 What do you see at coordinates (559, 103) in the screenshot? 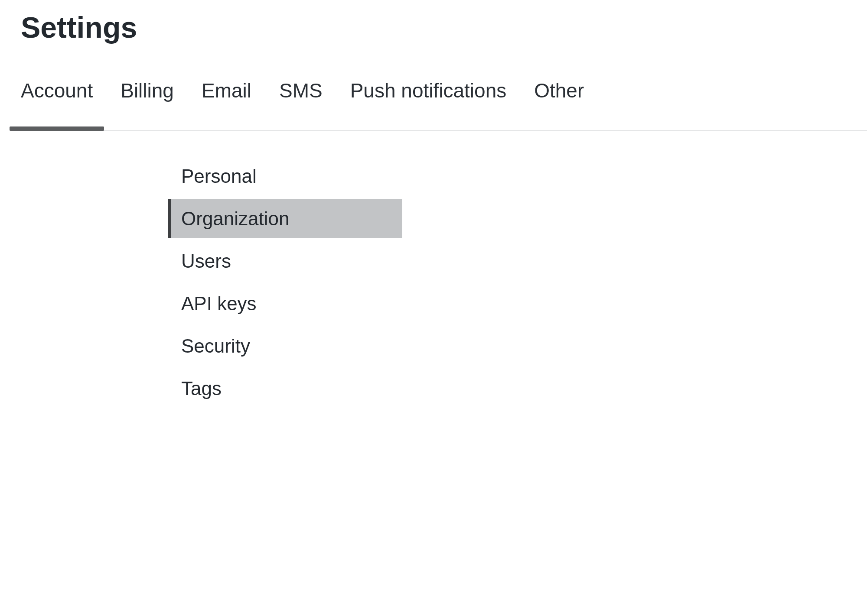
I see `tab-other: Other` at bounding box center [559, 103].